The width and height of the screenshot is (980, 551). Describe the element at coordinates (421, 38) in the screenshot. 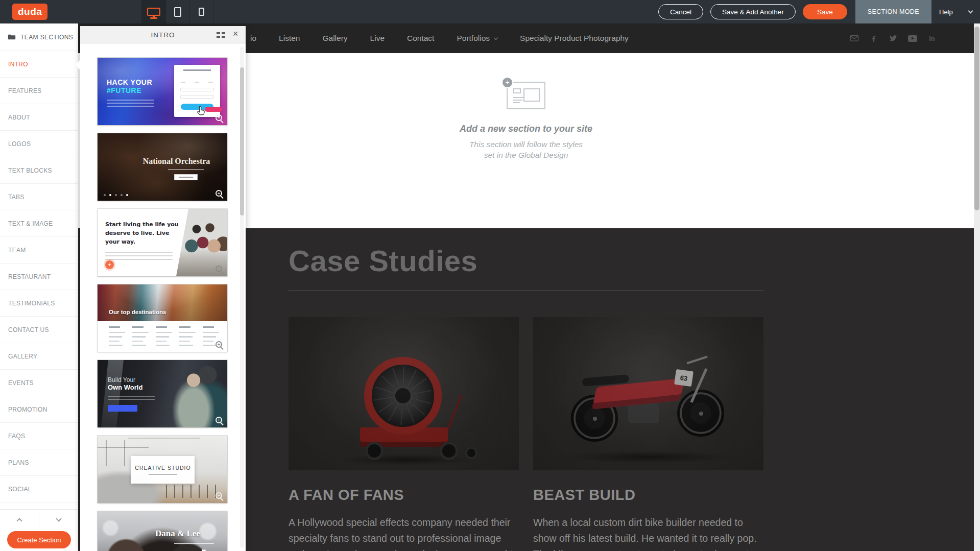

I see `site-nav-item-contact: Contact` at that location.